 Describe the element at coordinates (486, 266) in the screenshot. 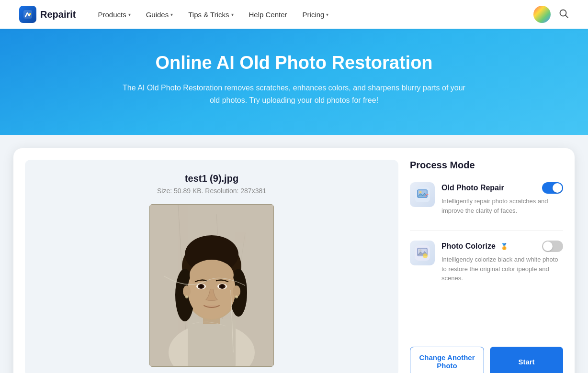

I see `right-panel: Process Mode Old Photo Repair` at that location.